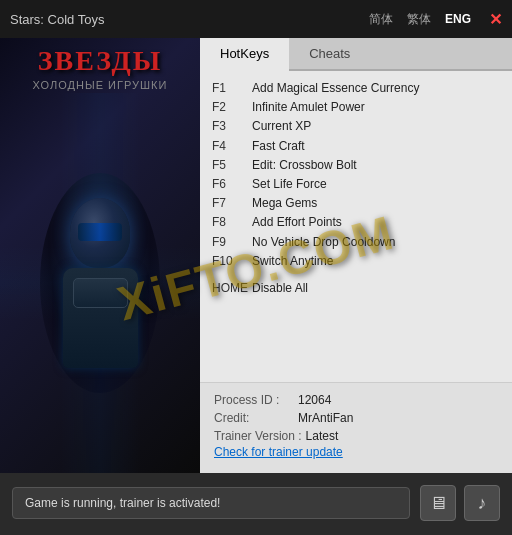 Image resolution: width=512 pixels, height=535 pixels. I want to click on hotkey-desc-f9: No Vehicle Drop Cooldown, so click(324, 242).